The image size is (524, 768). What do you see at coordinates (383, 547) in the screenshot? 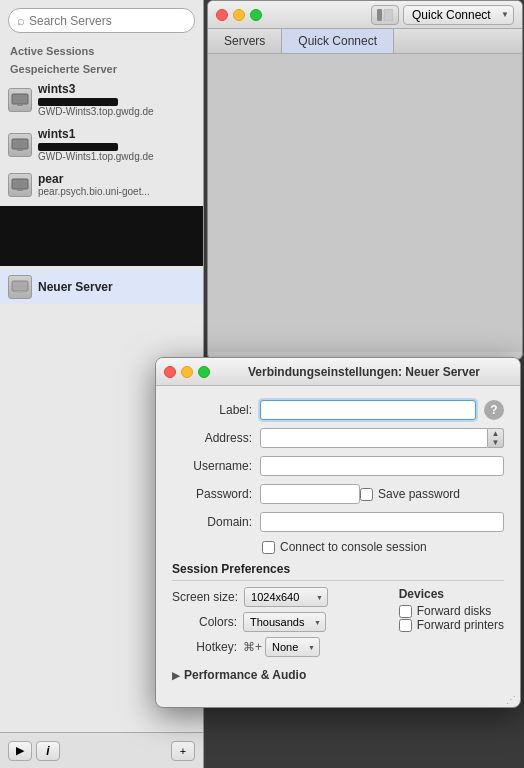
I see `console-session-row: Connect to console session` at bounding box center [383, 547].